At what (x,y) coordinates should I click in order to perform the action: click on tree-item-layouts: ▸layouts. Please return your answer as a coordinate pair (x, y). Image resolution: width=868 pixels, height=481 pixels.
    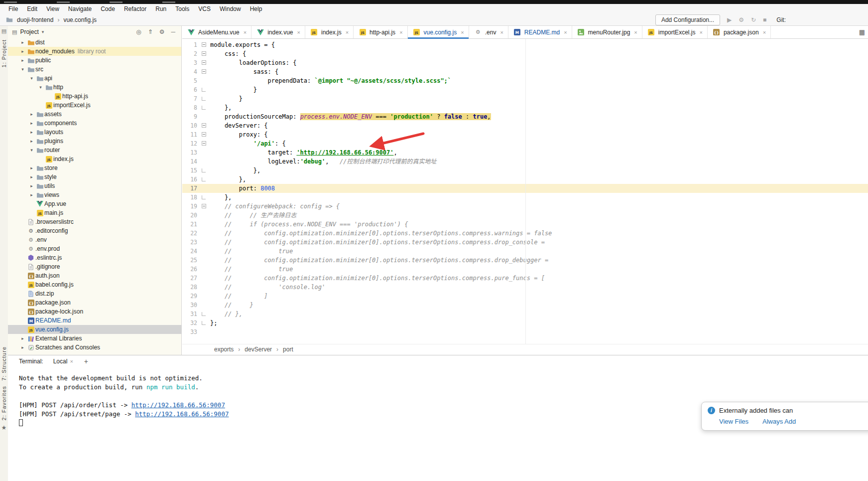
    Looking at the image, I should click on (95, 132).